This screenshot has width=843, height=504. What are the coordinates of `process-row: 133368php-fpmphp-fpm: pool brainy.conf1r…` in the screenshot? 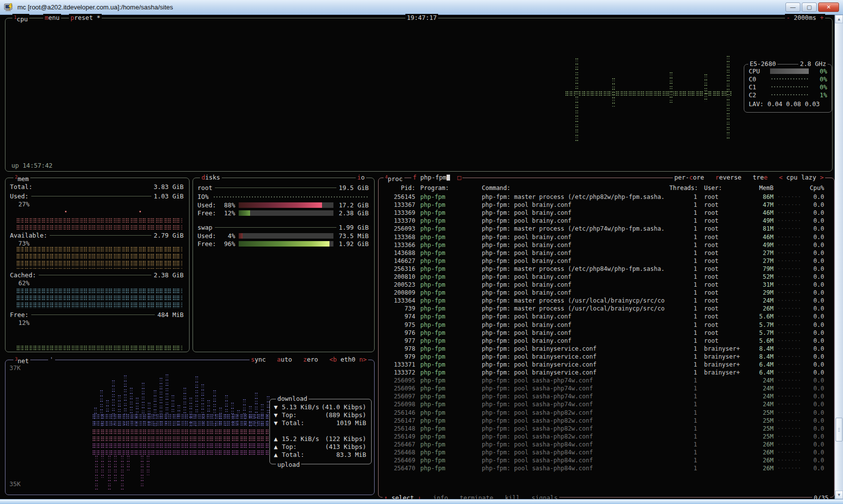 It's located at (606, 237).